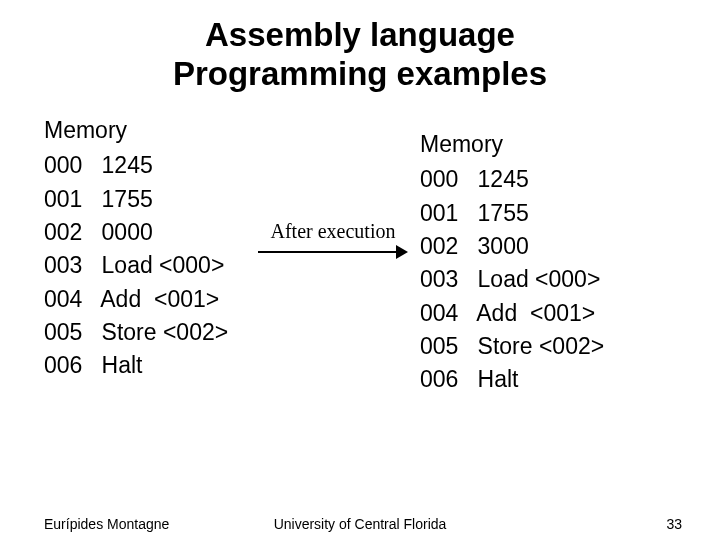 This screenshot has height=540, width=720. What do you see at coordinates (512, 262) in the screenshot?
I see `memory-after: Memory 000 1245 001 1755 002 3000 003 Lo…` at bounding box center [512, 262].